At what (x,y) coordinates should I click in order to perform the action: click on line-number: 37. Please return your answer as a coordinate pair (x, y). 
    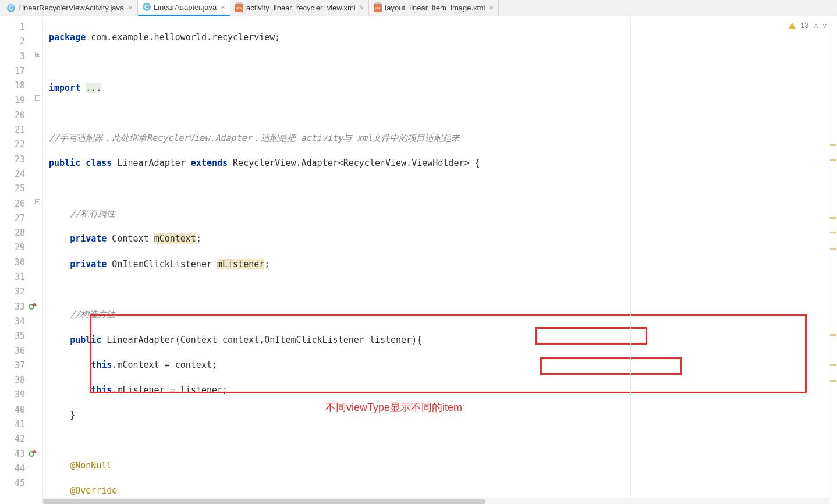
    Looking at the image, I should click on (21, 365).